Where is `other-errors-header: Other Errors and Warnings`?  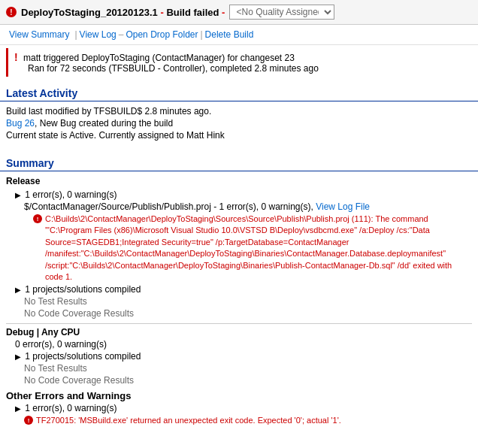
other-errors-header: Other Errors and Warnings is located at coordinates (239, 395).